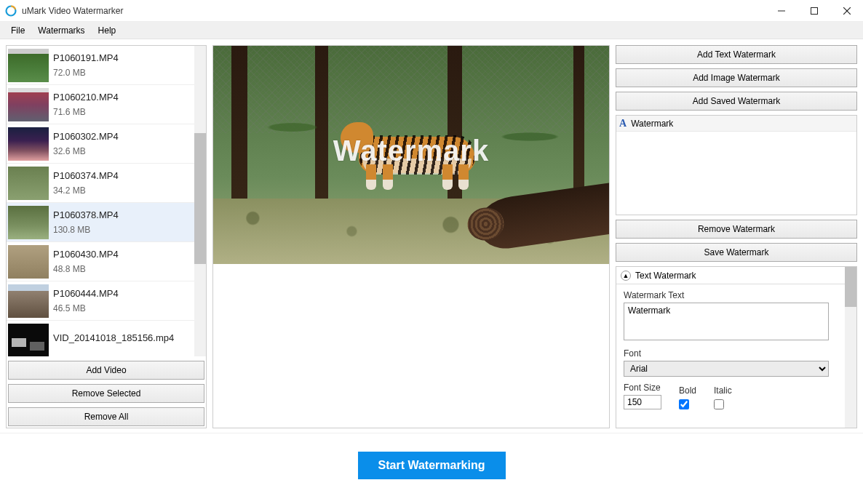  Describe the element at coordinates (106, 262) in the screenshot. I see `video-row: P1060430.MP4 48.8 MB` at that location.